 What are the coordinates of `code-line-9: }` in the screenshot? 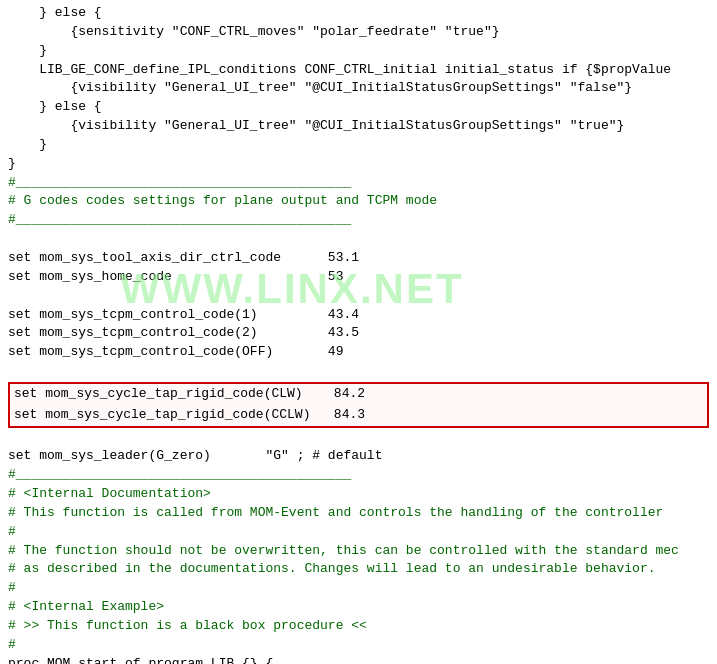 It's located at (358, 164).